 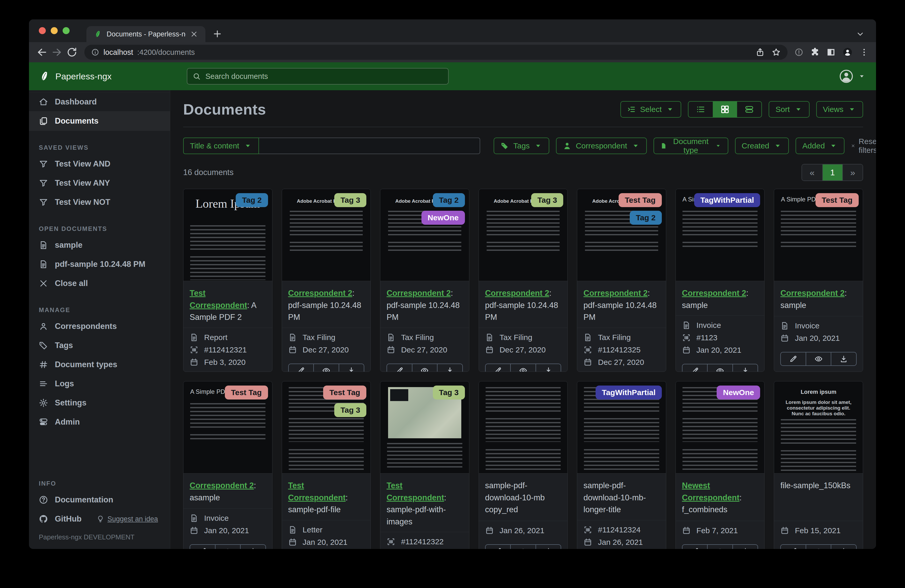 I want to click on sort-button: Sort, so click(x=789, y=109).